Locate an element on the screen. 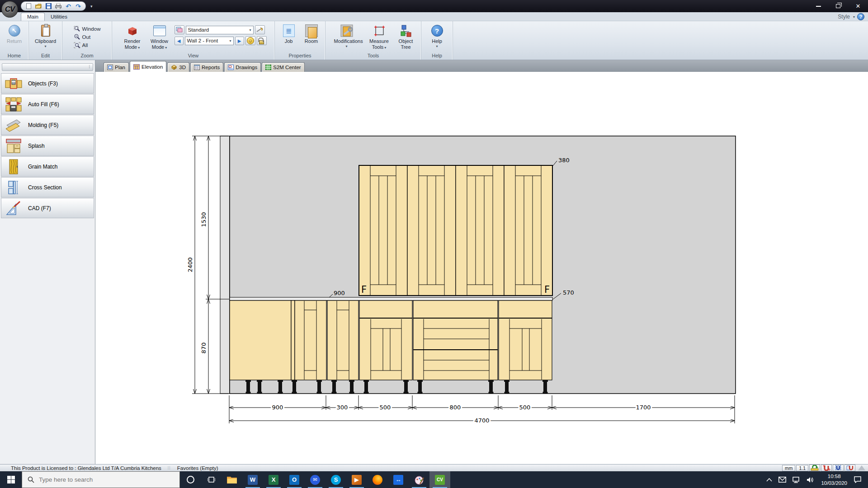 This screenshot has width=868, height=488. snap-to-point-button is located at coordinates (826, 468).